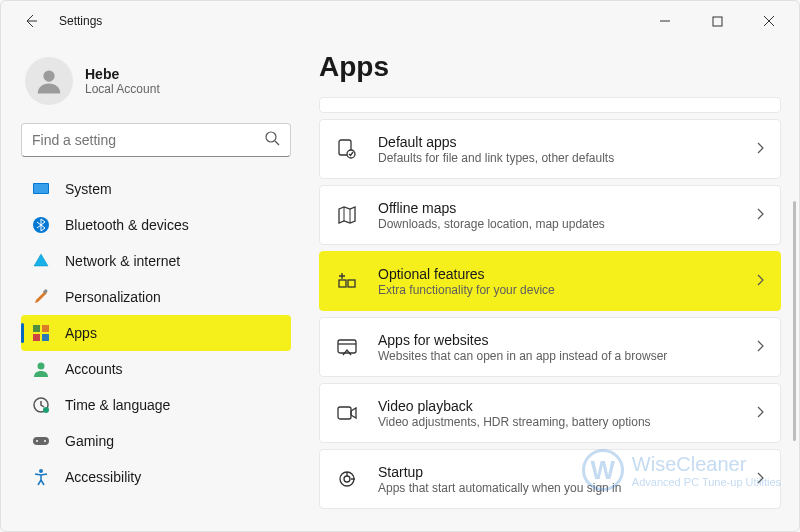 The height and width of the screenshot is (532, 800). What do you see at coordinates (156, 140) in the screenshot?
I see `search-box` at bounding box center [156, 140].